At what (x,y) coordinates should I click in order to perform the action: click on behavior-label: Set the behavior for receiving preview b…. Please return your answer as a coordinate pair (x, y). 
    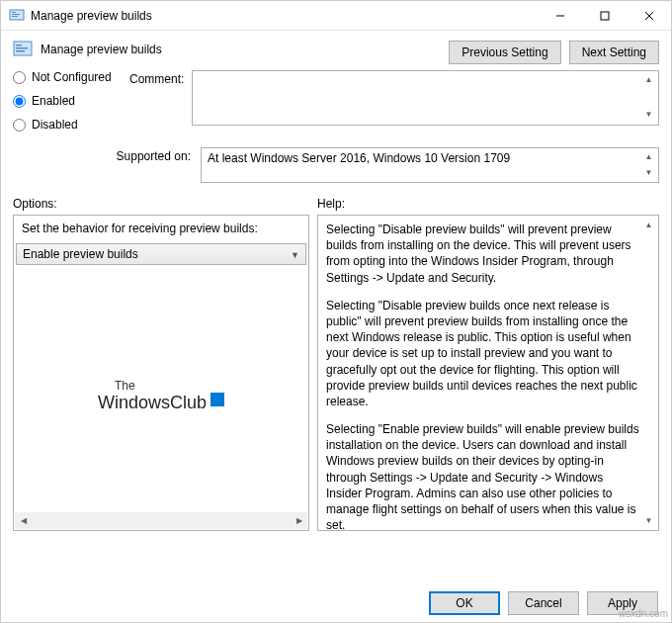
    Looking at the image, I should click on (161, 229).